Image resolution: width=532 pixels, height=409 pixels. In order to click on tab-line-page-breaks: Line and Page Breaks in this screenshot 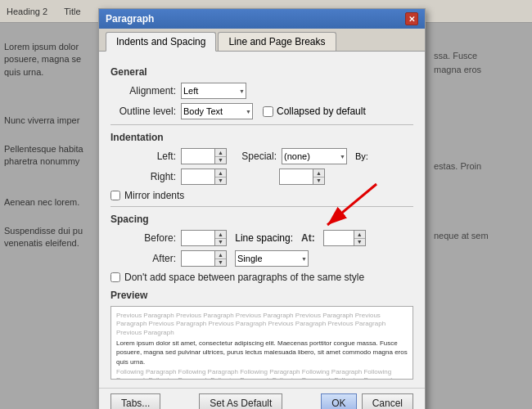, I will do `click(277, 41)`.